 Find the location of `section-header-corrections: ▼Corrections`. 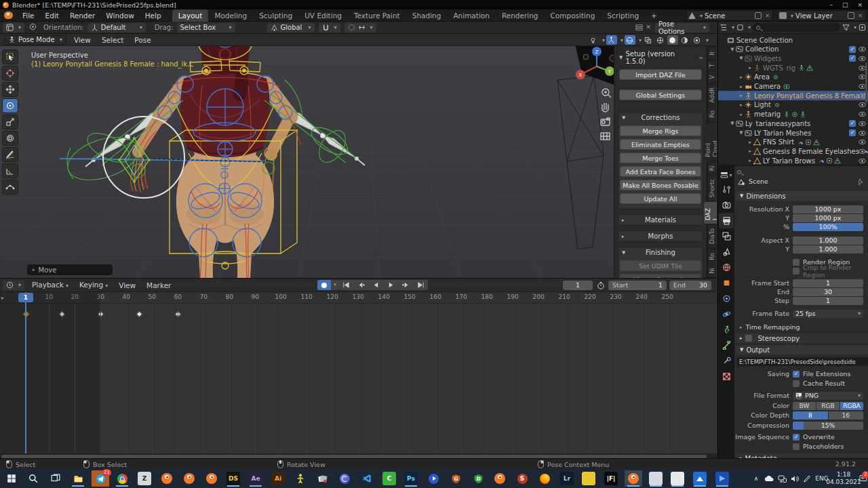

section-header-corrections: ▼Corrections is located at coordinates (660, 118).